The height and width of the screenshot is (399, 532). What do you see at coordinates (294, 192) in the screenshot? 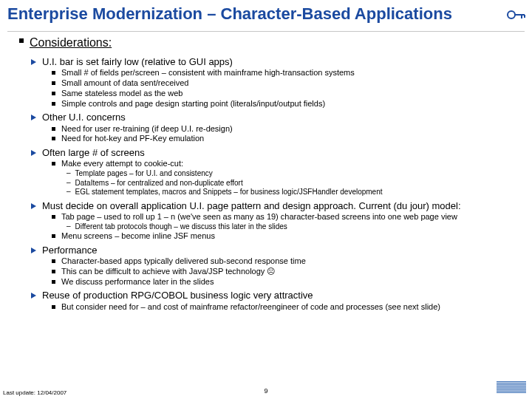
I see `list-item: –EGL statement templates, macros and Sni…` at bounding box center [294, 192].